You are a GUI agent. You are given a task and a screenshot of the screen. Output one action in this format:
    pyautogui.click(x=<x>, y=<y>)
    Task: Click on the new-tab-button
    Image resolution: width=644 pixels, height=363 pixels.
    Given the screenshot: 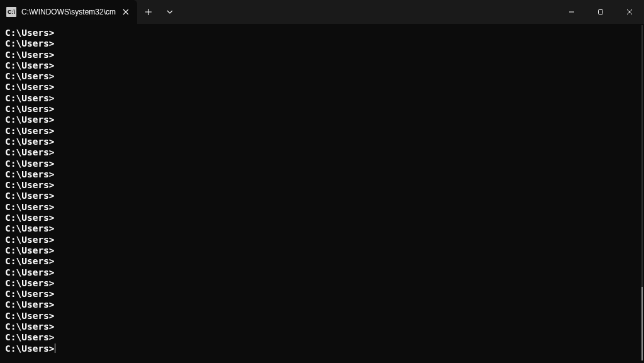 What is the action you would take?
    pyautogui.click(x=148, y=12)
    